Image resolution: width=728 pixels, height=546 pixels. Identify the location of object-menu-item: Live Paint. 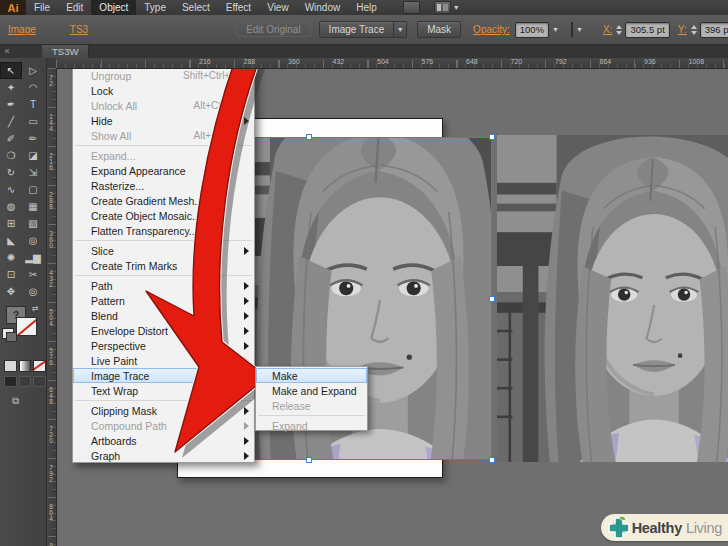
(164, 360).